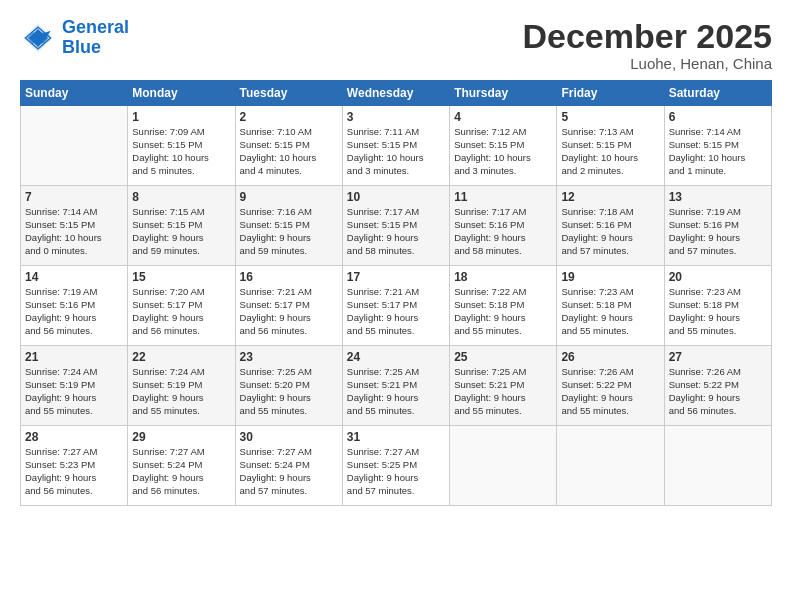 Image resolution: width=792 pixels, height=612 pixels. I want to click on day-info: Sunrise: 7:21 AM Sunset: 5:17 PM Dayligh…, so click(396, 312).